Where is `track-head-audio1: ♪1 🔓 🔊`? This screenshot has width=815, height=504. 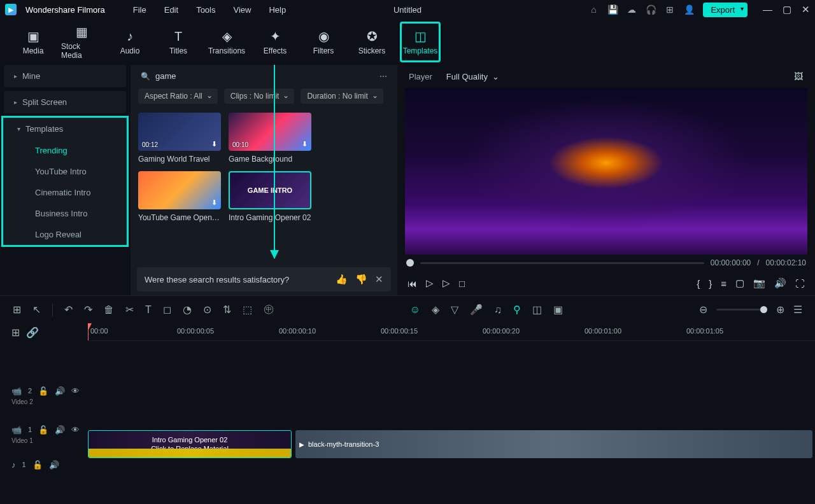 track-head-audio1: ♪1 🔓 🔊 is located at coordinates (44, 465).